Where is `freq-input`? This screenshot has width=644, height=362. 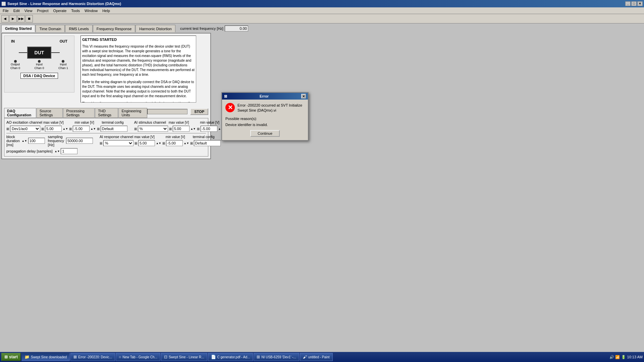
freq-input is located at coordinates (236, 28).